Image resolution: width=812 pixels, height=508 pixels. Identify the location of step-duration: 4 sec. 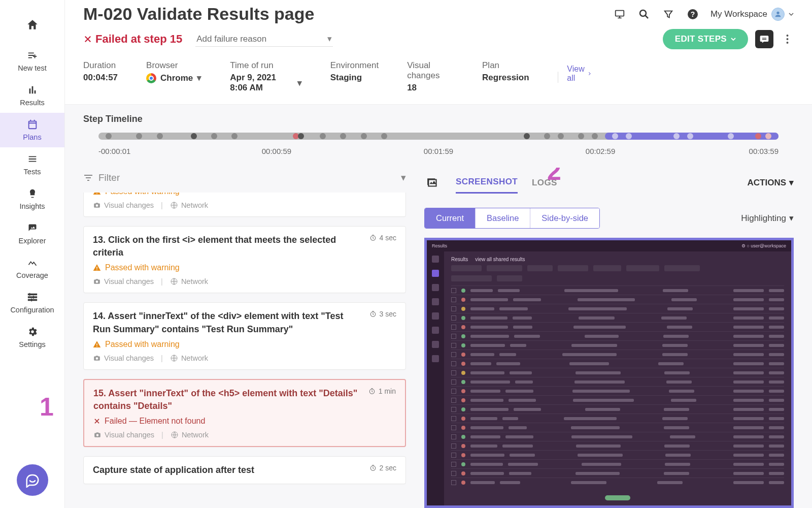
(383, 238).